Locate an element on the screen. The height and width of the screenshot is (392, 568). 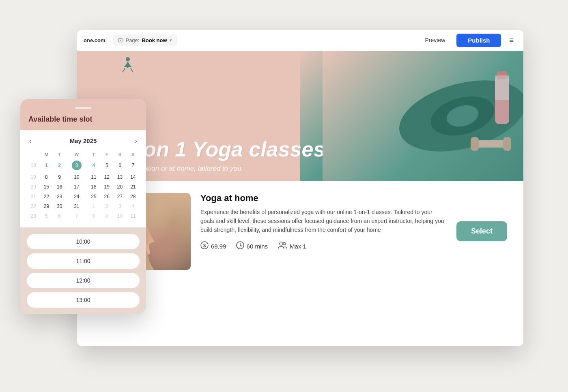
page-selector: ⊡ Page: Book now ▾ is located at coordinates (145, 40).